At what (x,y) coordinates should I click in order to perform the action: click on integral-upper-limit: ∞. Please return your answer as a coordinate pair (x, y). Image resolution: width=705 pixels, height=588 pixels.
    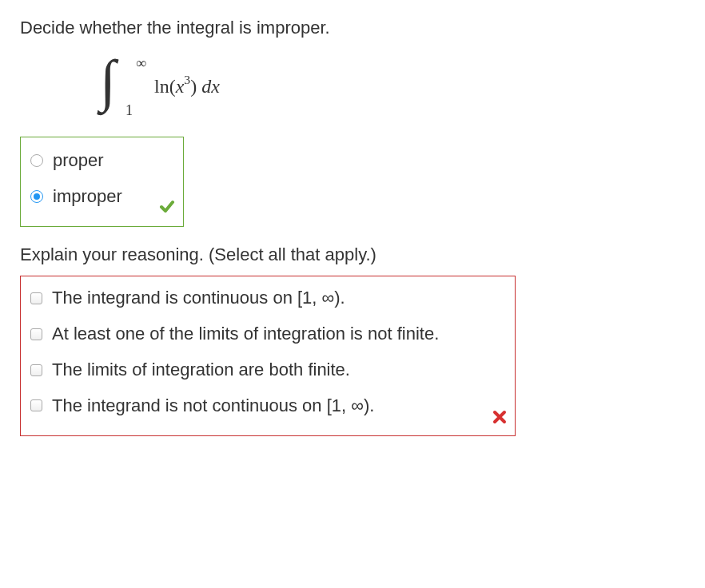
    Looking at the image, I should click on (141, 64).